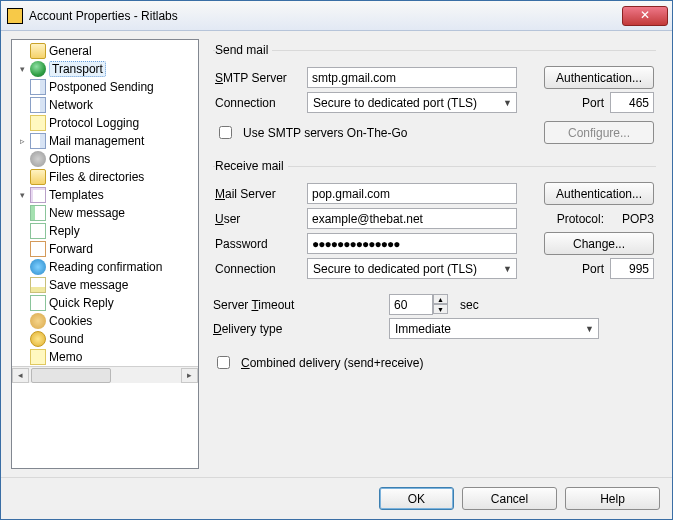  What do you see at coordinates (510, 498) in the screenshot?
I see `cancel-button: Cancel` at bounding box center [510, 498].